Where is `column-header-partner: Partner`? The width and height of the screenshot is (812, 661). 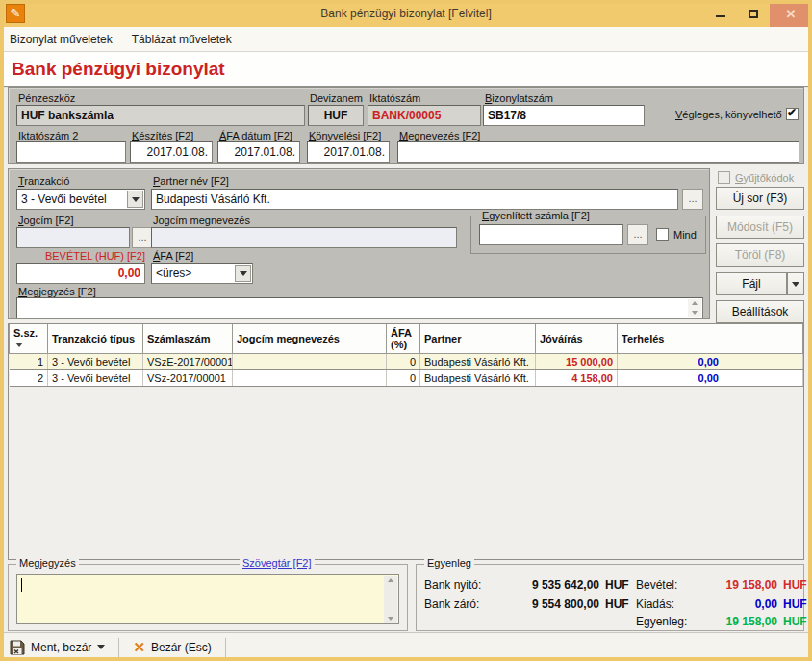 column-header-partner: Partner is located at coordinates (478, 339).